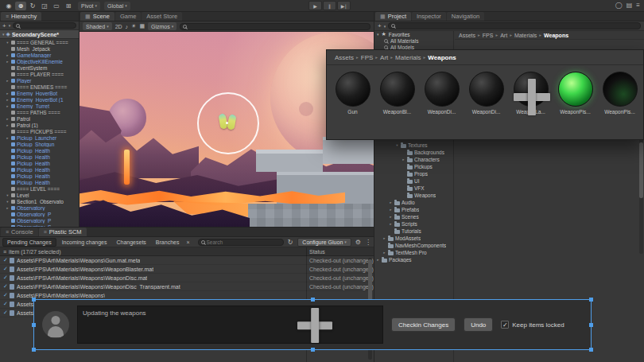  Describe the element at coordinates (40, 35) in the screenshot. I see `scene-header-row: ▾ ◈ SecondaryScene*` at that location.